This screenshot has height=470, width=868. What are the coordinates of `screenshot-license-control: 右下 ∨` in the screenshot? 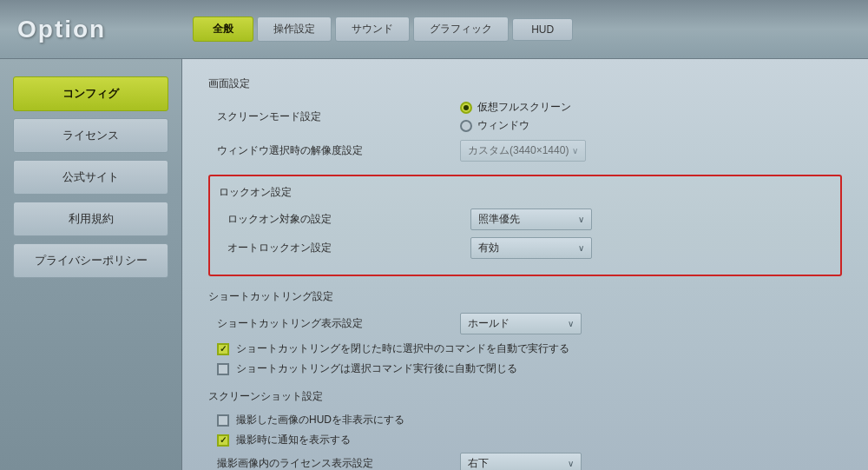 It's located at (521, 461).